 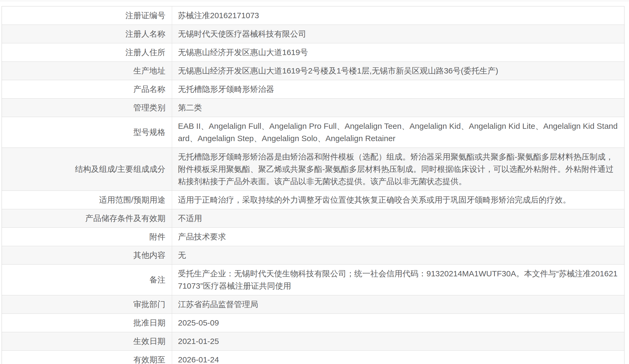 I want to click on field-value: 无托槽隐形牙颌畸形矫治器是由矫治器和附件模板（选配）组成。矫治器采用聚氨酯或共聚…, so click(x=398, y=169).